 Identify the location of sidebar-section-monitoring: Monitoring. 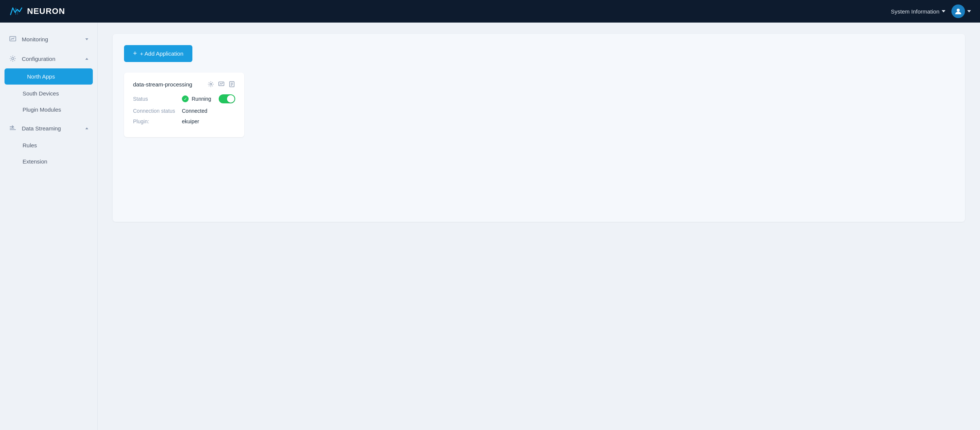
(49, 39).